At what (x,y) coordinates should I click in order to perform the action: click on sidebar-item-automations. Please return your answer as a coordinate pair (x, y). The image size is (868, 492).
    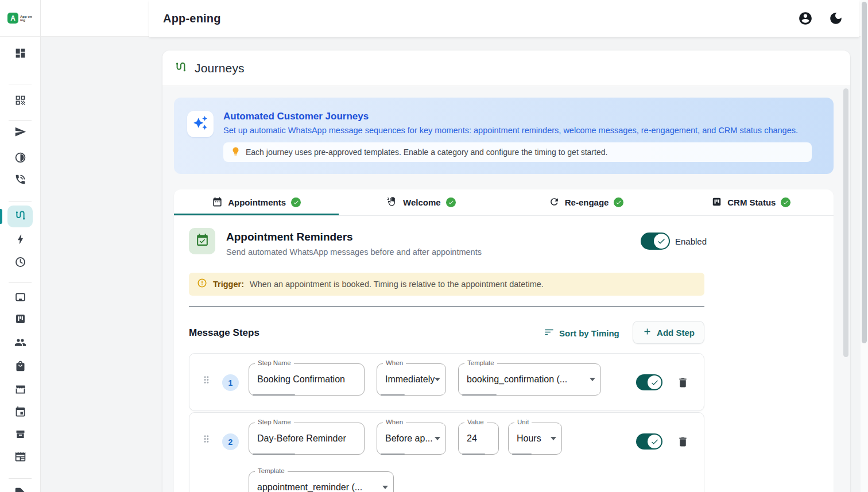
    Looking at the image, I should click on (20, 240).